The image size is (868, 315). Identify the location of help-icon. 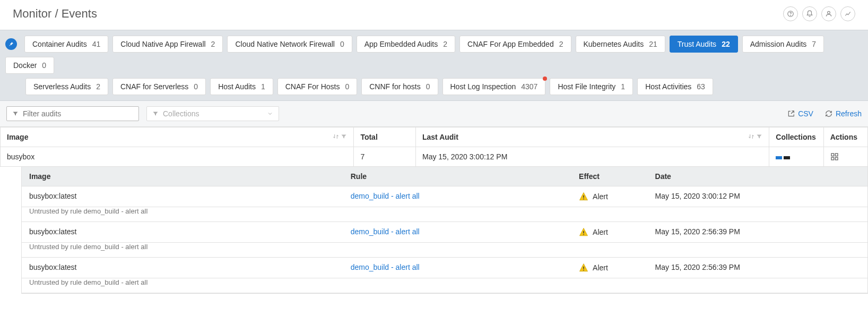
(791, 14).